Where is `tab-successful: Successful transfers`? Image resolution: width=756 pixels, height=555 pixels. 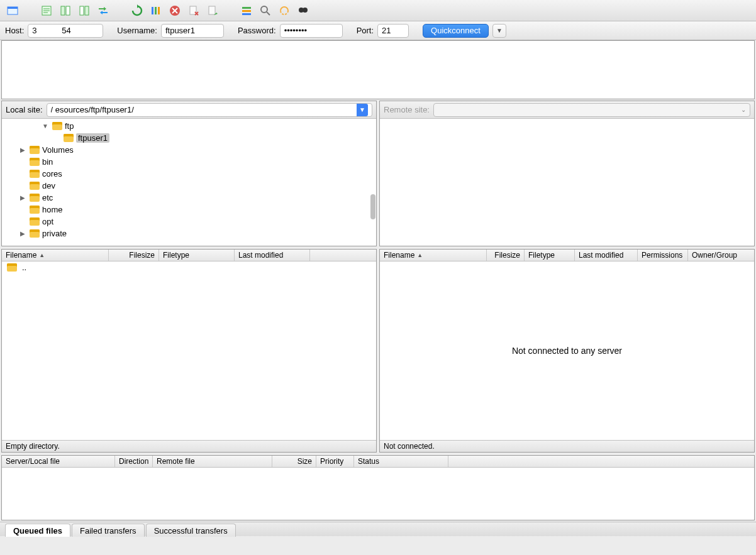 tab-successful: Successful transfers is located at coordinates (191, 530).